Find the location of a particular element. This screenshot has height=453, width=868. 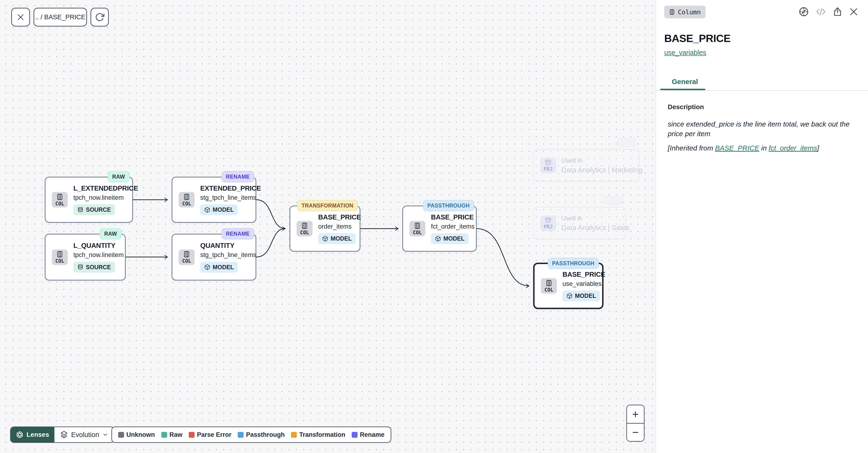

lenses-button: Lenses is located at coordinates (32, 434).